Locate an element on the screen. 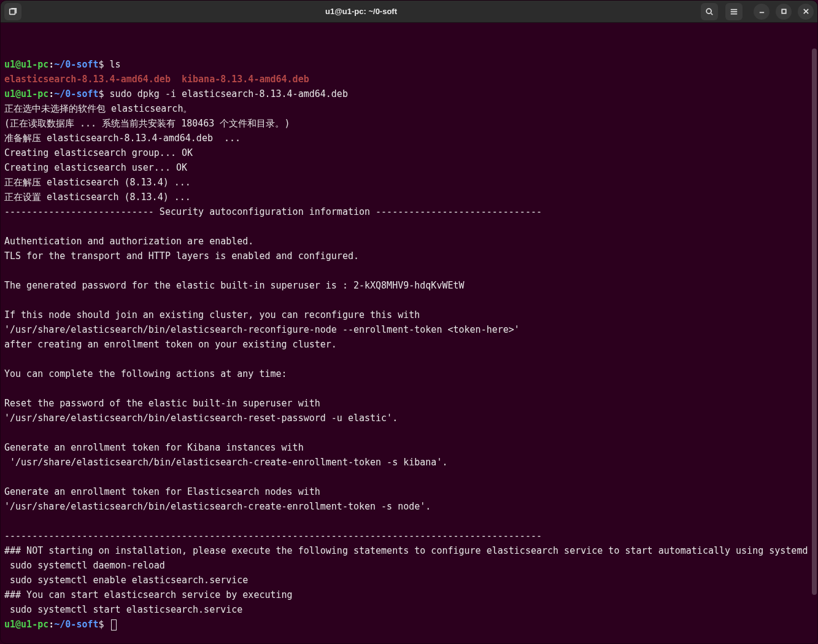 The image size is (818, 644). command-text: ls is located at coordinates (115, 64).